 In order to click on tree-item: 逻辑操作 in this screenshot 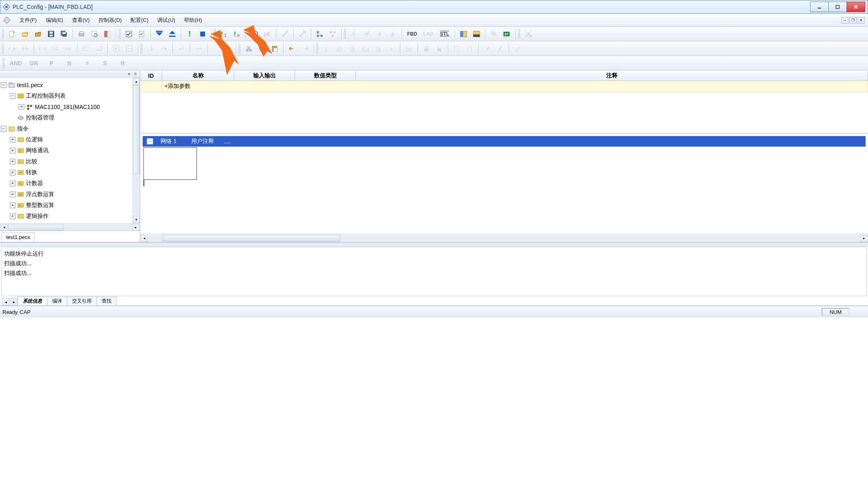, I will do `click(37, 216)`.